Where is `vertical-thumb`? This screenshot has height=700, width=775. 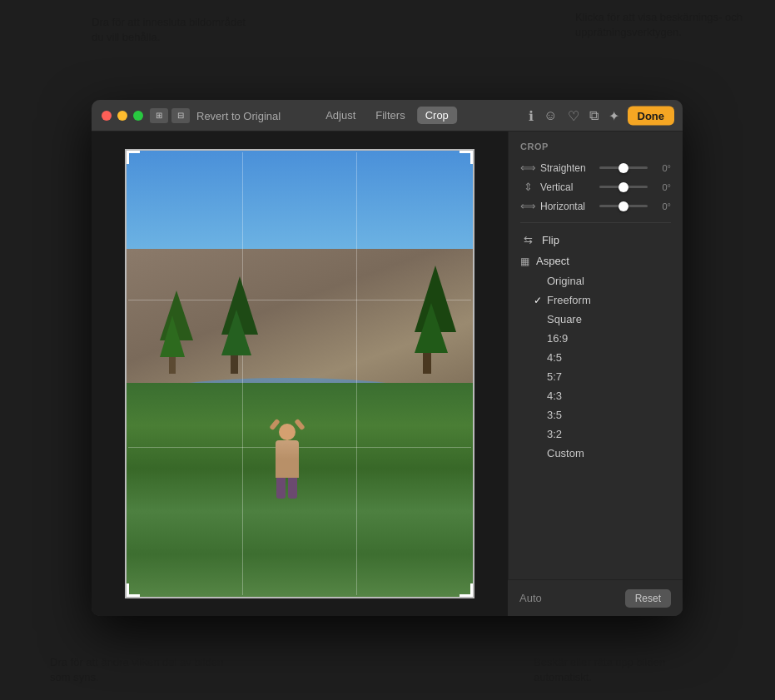 vertical-thumb is located at coordinates (623, 187).